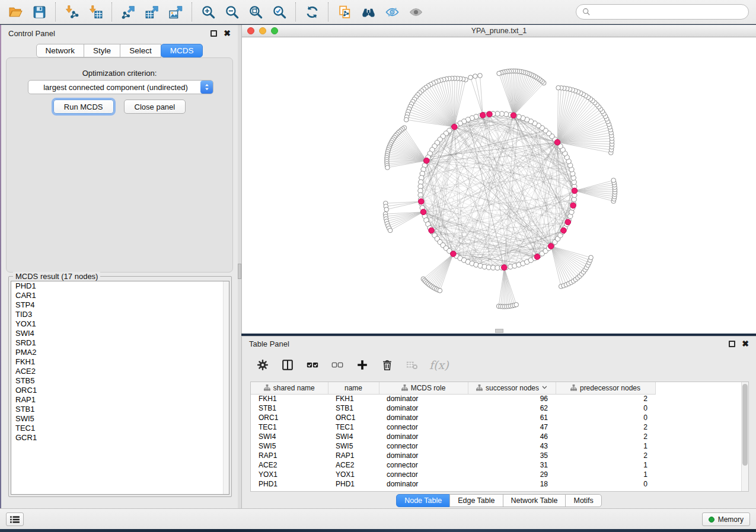  Describe the element at coordinates (499, 475) in the screenshot. I see `table-row: YOX1YOX1connector291` at that location.